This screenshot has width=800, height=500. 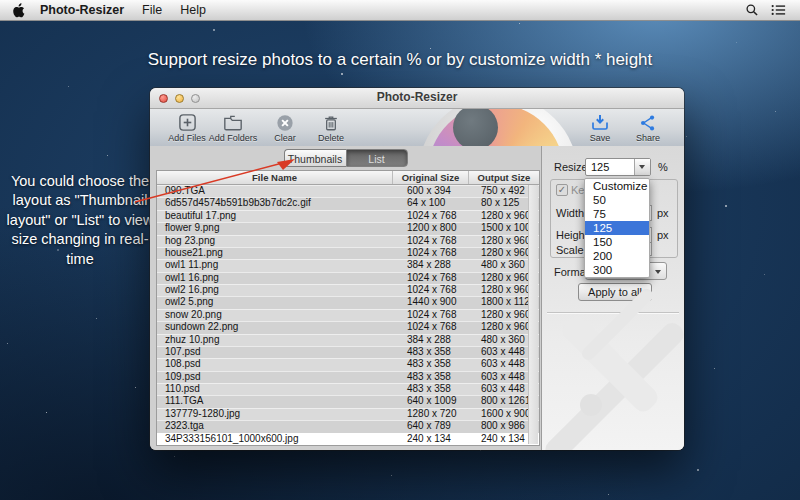 I want to click on panel-divider, so click(x=613, y=312).